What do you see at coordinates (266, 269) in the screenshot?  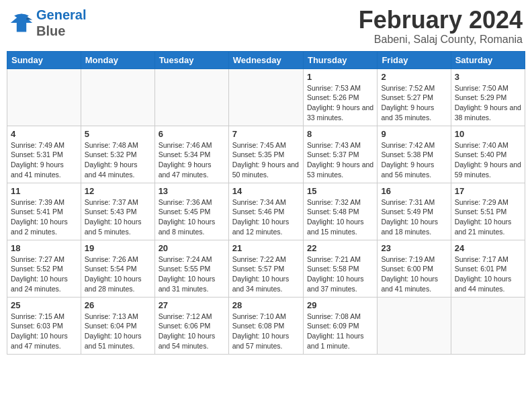 I see `week-row-4: 18Sunrise: 7:27 AM Sunset: 5:52 PM Dayli…` at bounding box center [266, 269].